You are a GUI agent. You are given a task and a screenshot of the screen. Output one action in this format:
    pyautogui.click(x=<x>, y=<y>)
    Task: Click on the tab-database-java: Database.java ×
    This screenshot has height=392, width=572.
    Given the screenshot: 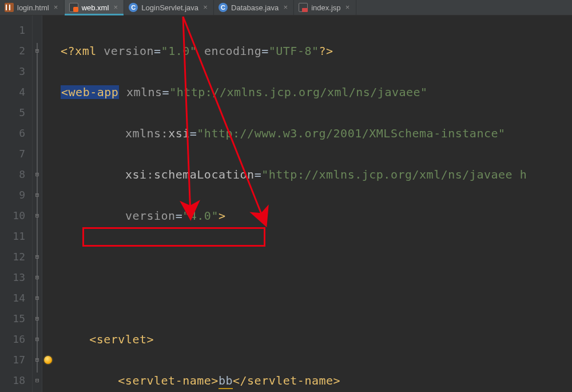 What is the action you would take?
    pyautogui.click(x=254, y=7)
    